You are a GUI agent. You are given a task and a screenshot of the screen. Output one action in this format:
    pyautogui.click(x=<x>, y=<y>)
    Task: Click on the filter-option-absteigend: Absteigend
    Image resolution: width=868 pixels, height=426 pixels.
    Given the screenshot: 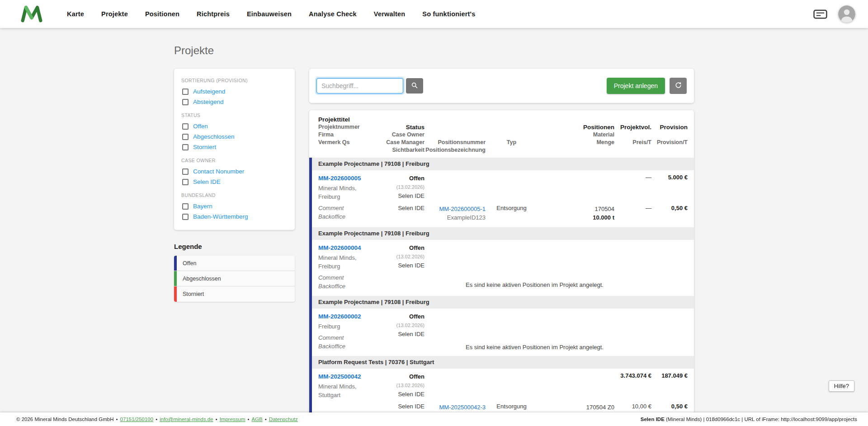 What is the action you would take?
    pyautogui.click(x=234, y=102)
    